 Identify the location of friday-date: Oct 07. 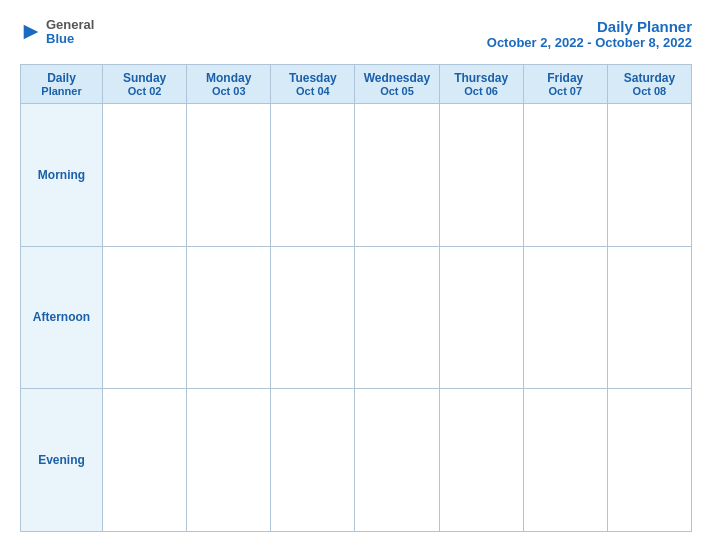
(566, 91).